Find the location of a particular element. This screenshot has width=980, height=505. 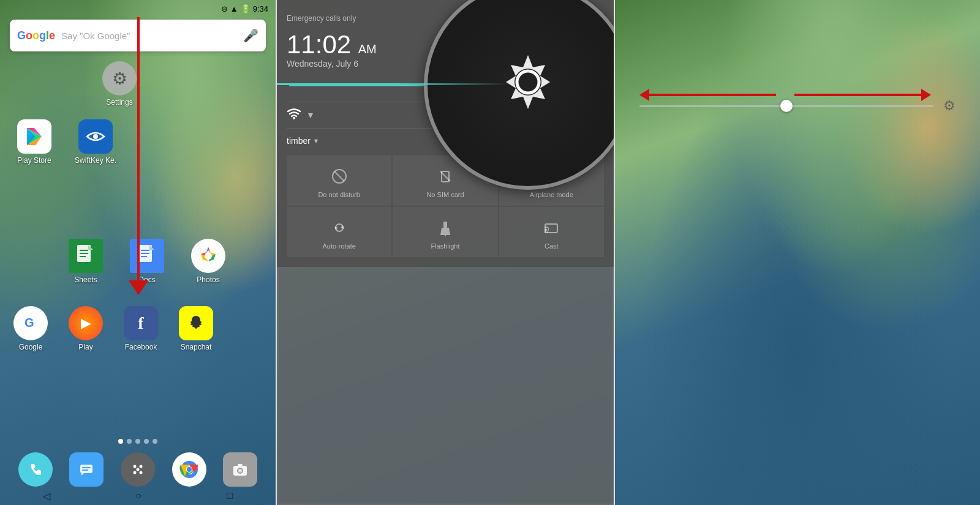

dock is located at coordinates (138, 469).